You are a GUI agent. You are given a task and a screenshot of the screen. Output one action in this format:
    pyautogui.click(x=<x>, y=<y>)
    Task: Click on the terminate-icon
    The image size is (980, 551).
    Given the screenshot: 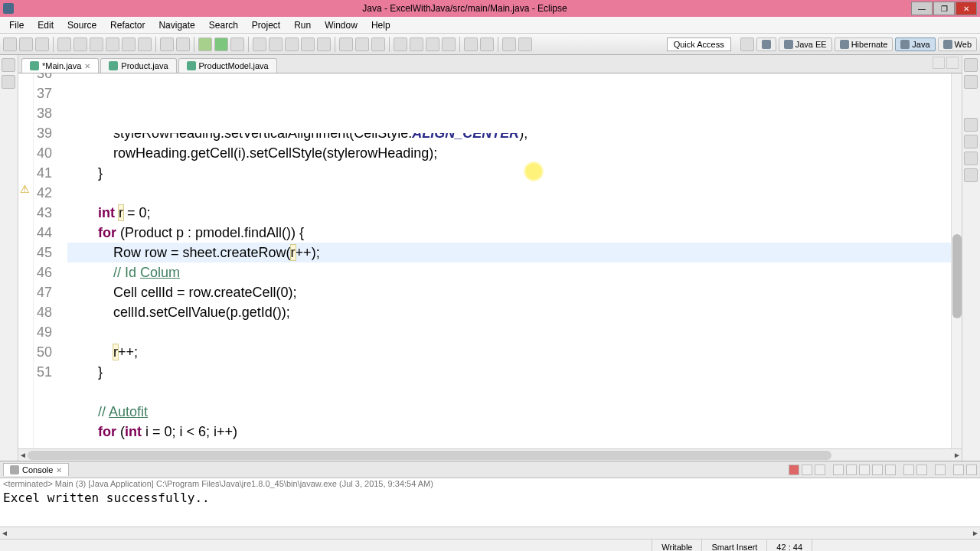 What is the action you would take?
    pyautogui.click(x=794, y=470)
    